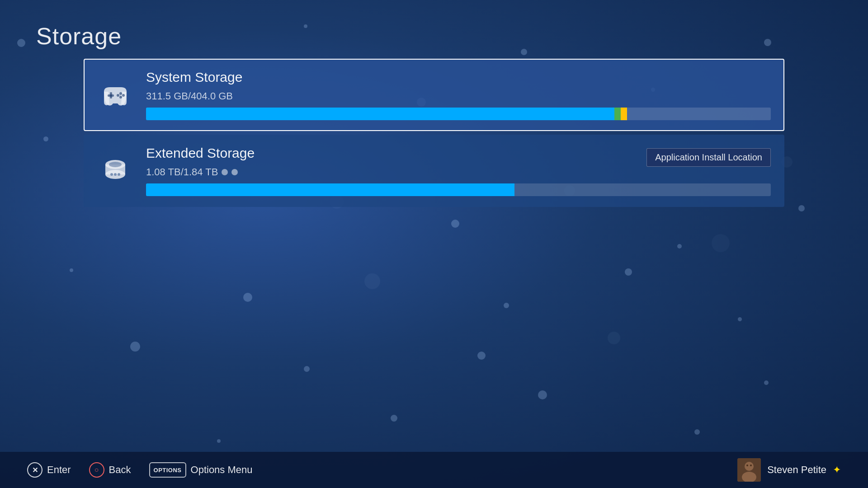  Describe the element at coordinates (709, 157) in the screenshot. I see `application-install-location-badge: Application Install Location` at that location.